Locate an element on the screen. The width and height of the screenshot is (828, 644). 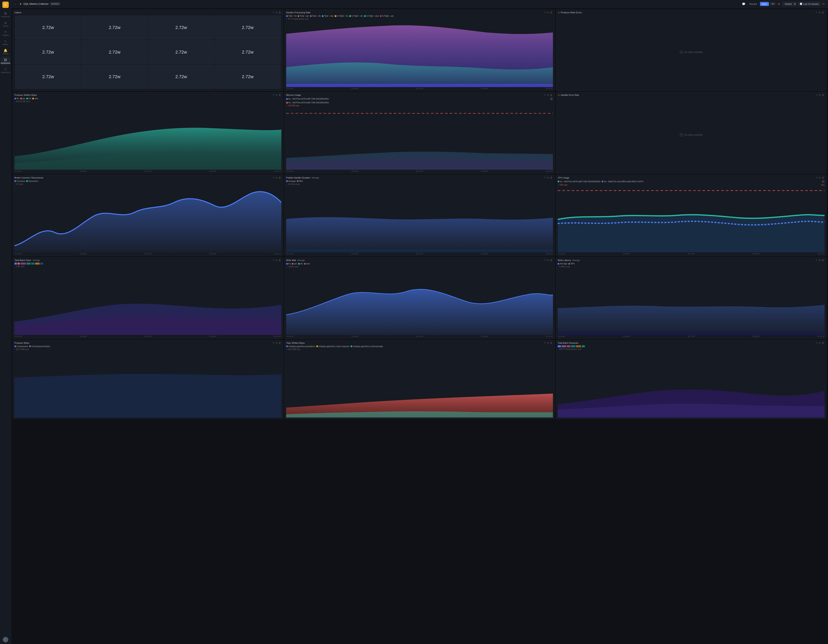
uptime-grid: 2.72w 2.72w 2.72w 2.72w 2.72w 2.72w 2.72… is located at coordinates (148, 52).